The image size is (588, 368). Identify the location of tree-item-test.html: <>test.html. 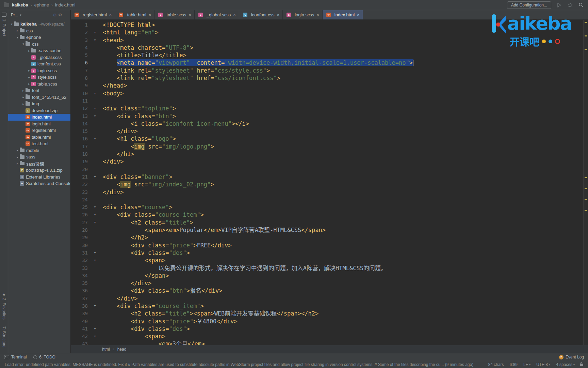
(39, 144).